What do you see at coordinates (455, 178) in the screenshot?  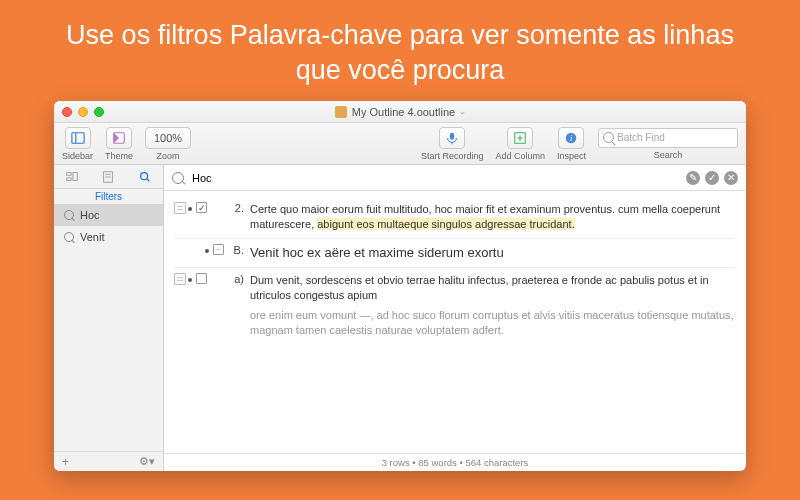 I see `filter-bar: Hoc ✎ ✓ ✕` at bounding box center [455, 178].